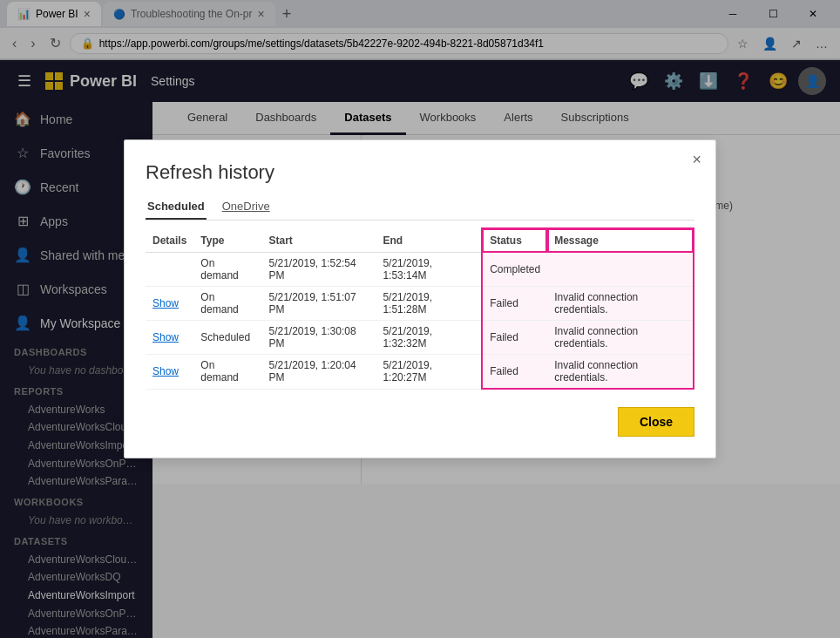  What do you see at coordinates (319, 241) in the screenshot?
I see `col-start: Start` at bounding box center [319, 241].